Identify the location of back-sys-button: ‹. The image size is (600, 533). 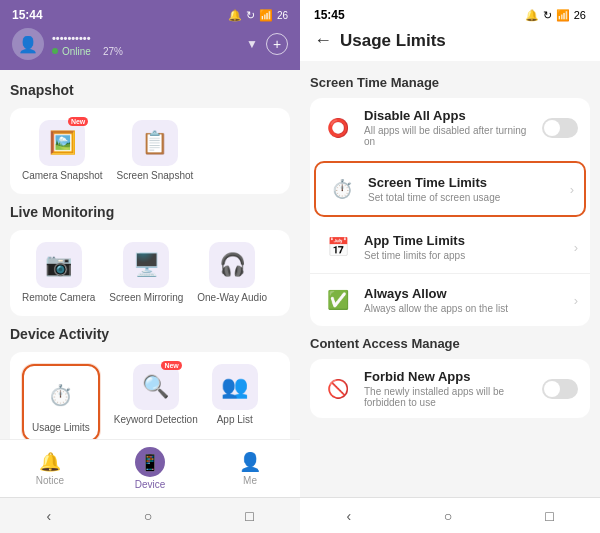
(48, 516).